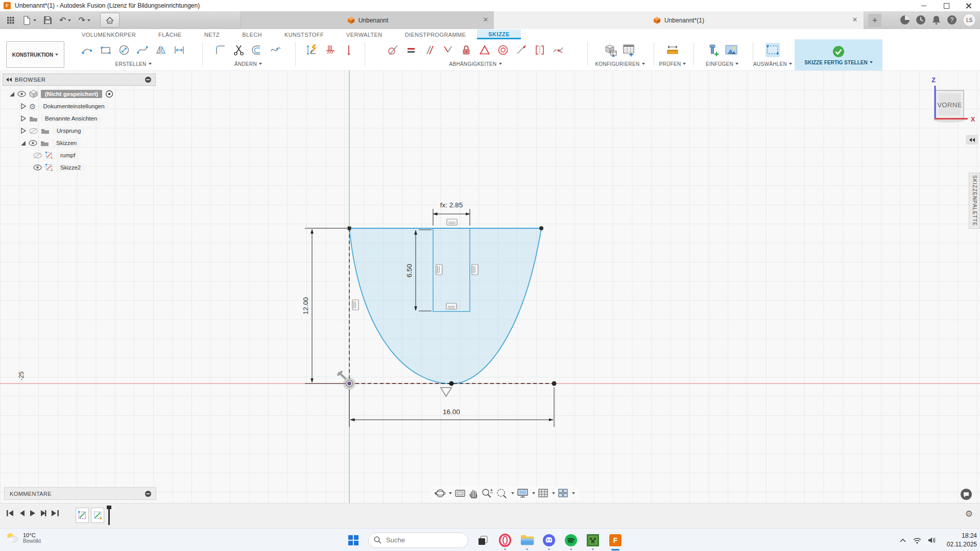 The image size is (980, 551). I want to click on view-cube: VORNE Z X, so click(953, 100).